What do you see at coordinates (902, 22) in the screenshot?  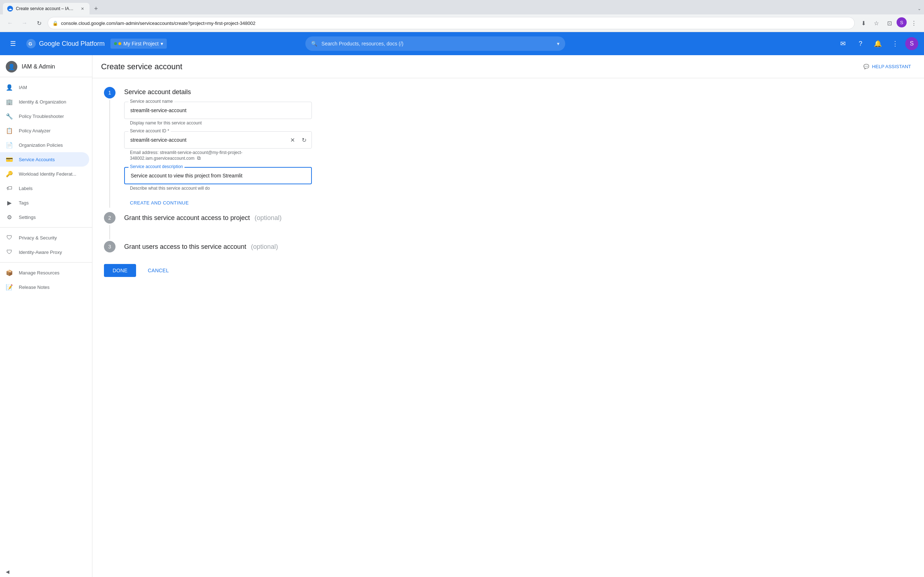 I see `browser-profile-avatar: S` at bounding box center [902, 22].